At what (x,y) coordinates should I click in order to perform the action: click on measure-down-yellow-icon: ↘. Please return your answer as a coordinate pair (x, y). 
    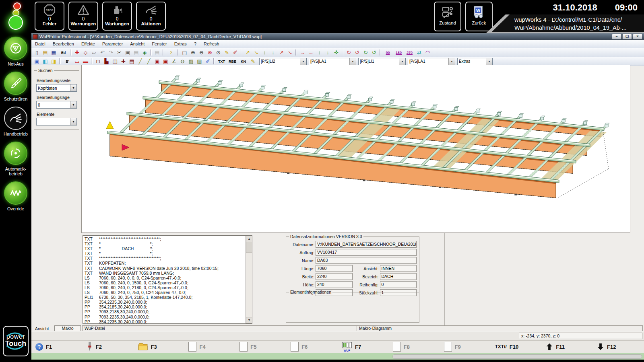
    Looking at the image, I should click on (256, 52).